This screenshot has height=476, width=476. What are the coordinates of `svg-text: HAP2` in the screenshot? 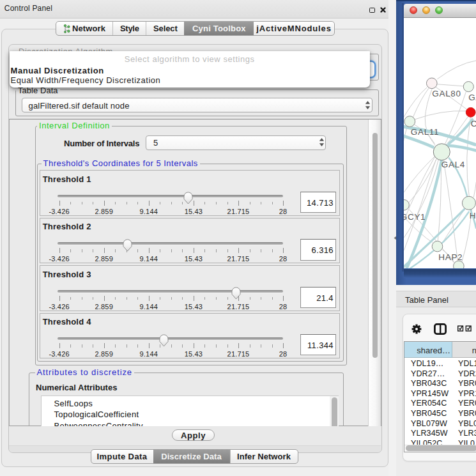 It's located at (450, 257).